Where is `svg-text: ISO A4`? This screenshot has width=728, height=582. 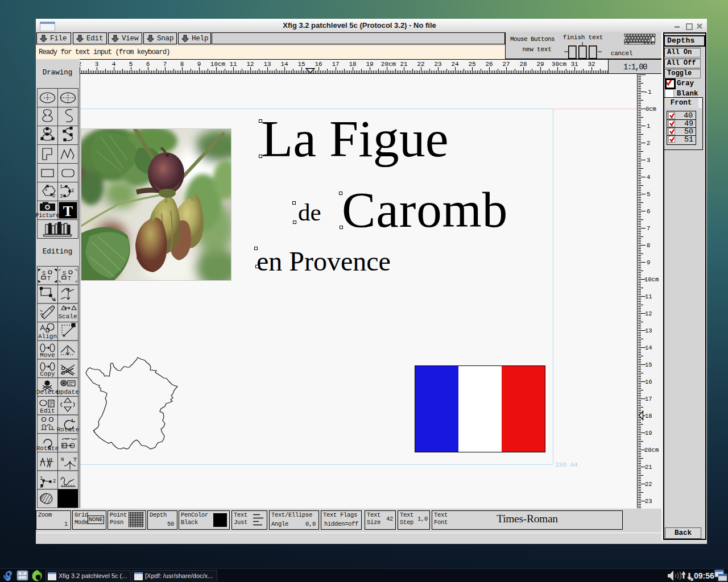 svg-text: ISO A4 is located at coordinates (566, 465).